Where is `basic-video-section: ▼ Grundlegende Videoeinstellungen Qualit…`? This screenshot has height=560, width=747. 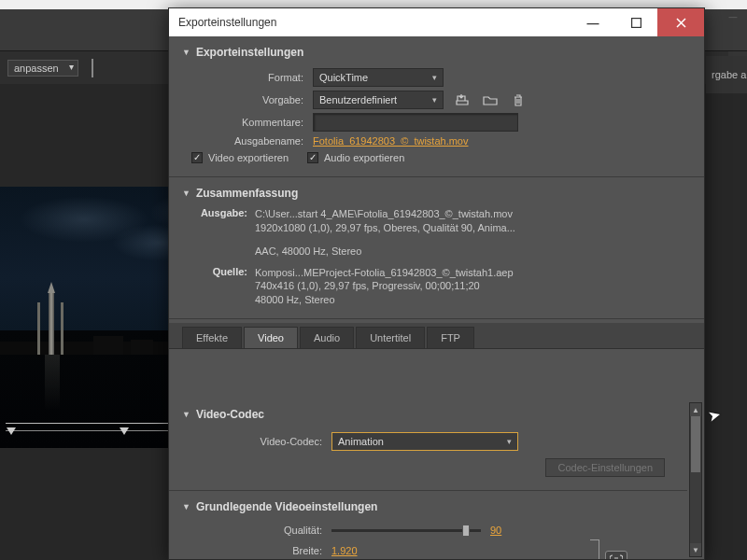
basic-video-section: ▼ Grundlegende Videoeinstellungen Qualit… is located at coordinates (428, 525).